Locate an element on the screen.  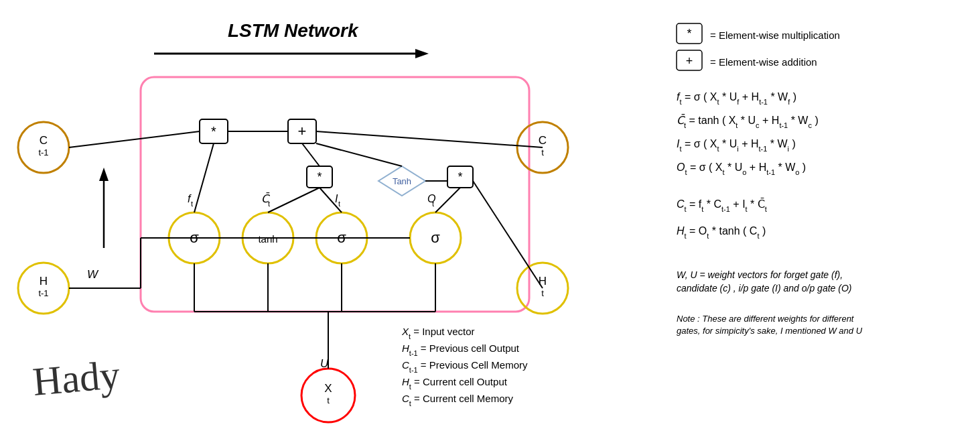
svg-text: W is located at coordinates (93, 275).